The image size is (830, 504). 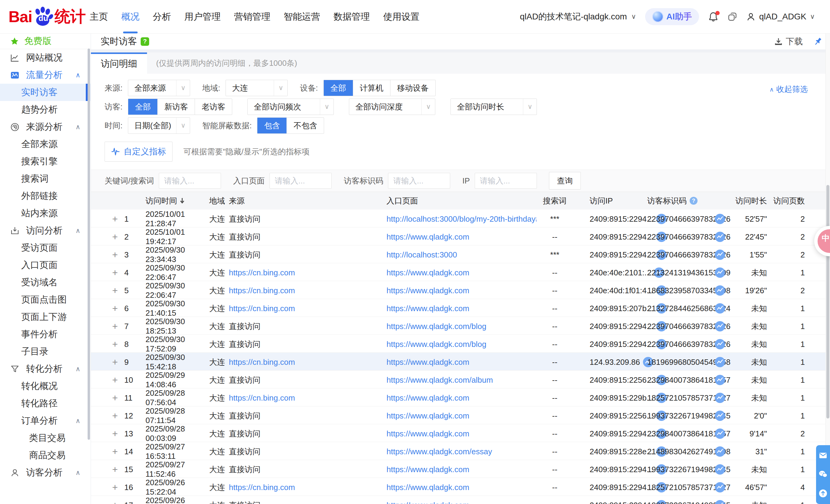 I want to click on sidebar-item-4: 趋势分析, so click(x=45, y=110).